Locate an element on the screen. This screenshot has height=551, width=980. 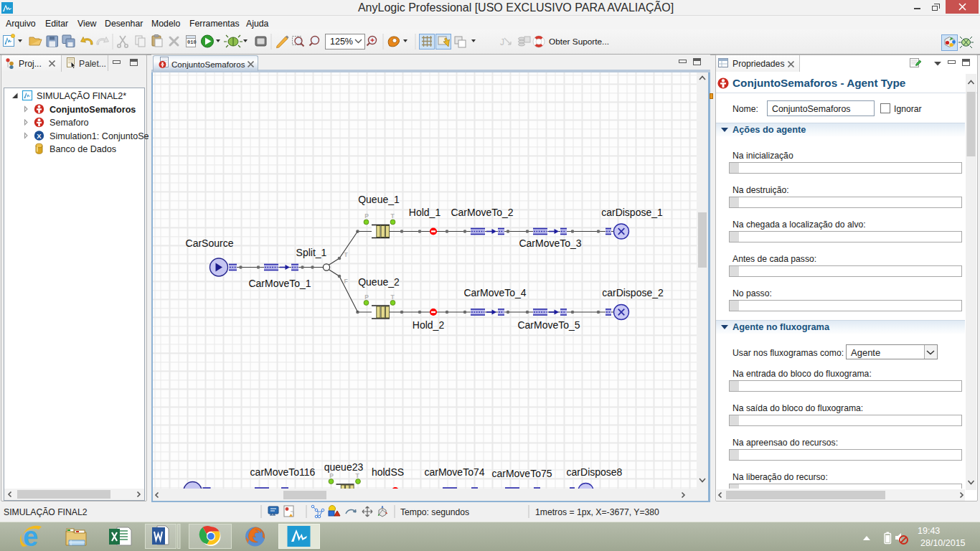
svg-text: carDispose_2 is located at coordinates (633, 293).